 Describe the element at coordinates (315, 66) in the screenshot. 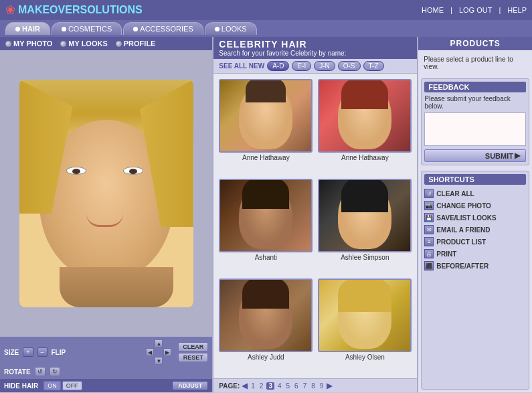

I see `alpha-nav: SEE ALL NEW A-D E-I J-N O-S T-Z` at that location.